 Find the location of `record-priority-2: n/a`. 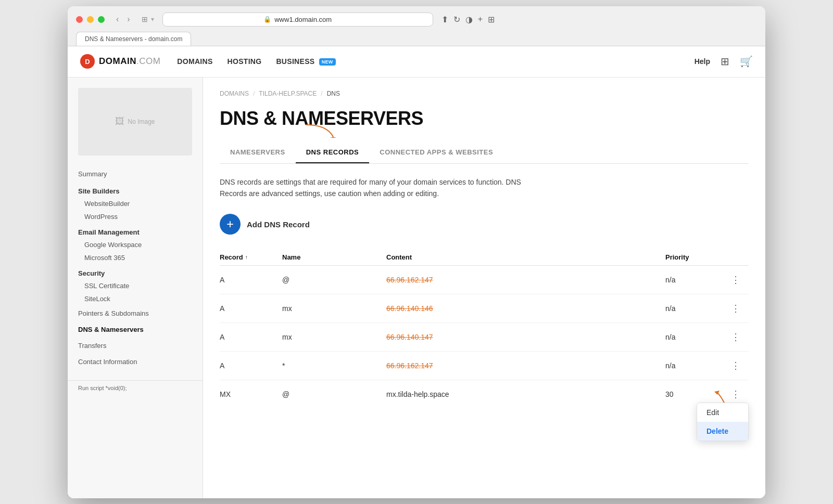

record-priority-2: n/a is located at coordinates (697, 337).